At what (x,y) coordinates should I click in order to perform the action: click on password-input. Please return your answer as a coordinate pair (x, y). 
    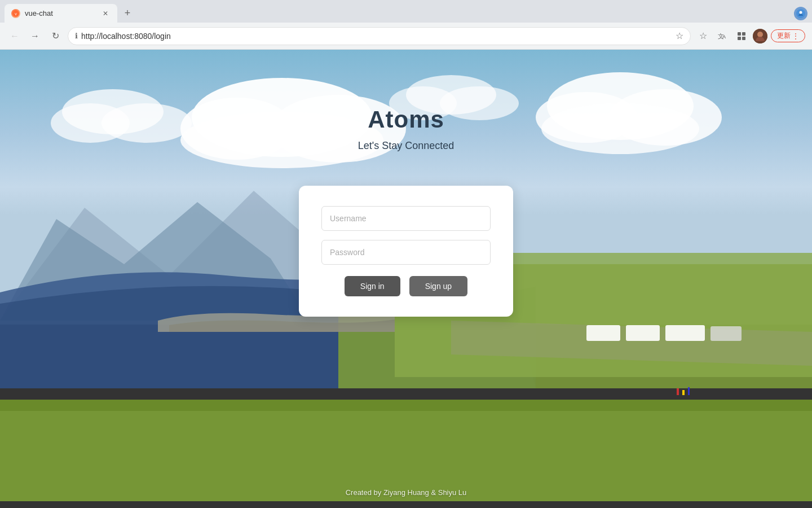
    Looking at the image, I should click on (406, 252).